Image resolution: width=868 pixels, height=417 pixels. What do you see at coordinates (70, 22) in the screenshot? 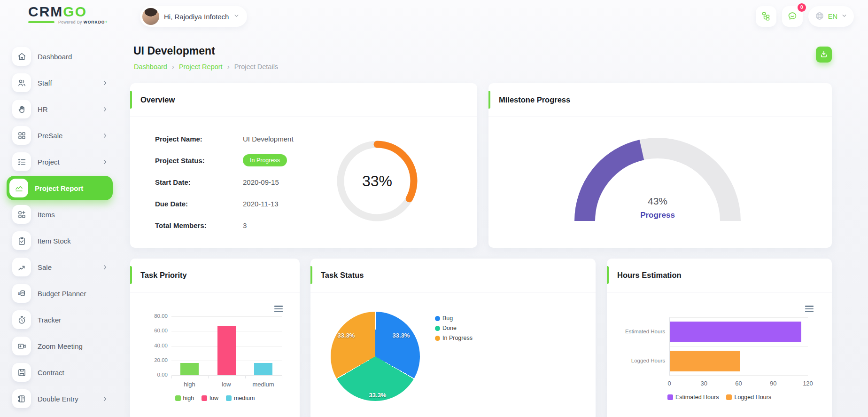
I see `powered-by-text: Powered By` at bounding box center [70, 22].